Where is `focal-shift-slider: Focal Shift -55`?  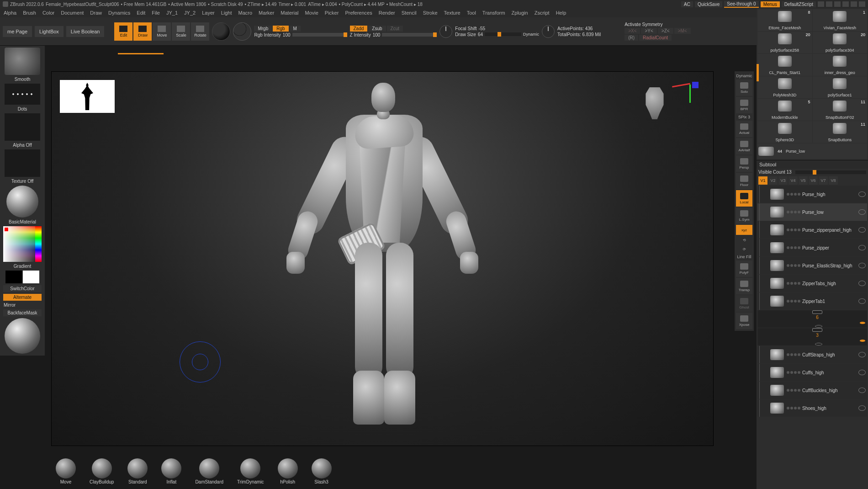
focal-shift-slider: Focal Shift -55 is located at coordinates (497, 28).